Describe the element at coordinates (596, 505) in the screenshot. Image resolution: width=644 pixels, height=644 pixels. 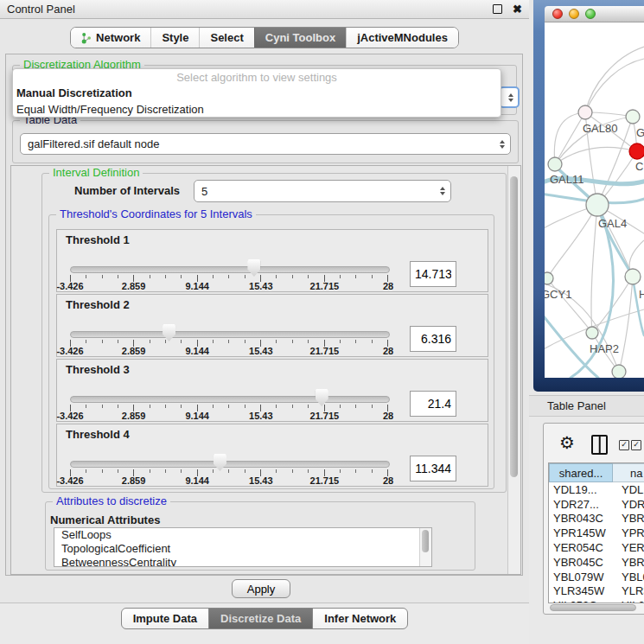
I see `table-row: YDR27...YDR2` at that location.